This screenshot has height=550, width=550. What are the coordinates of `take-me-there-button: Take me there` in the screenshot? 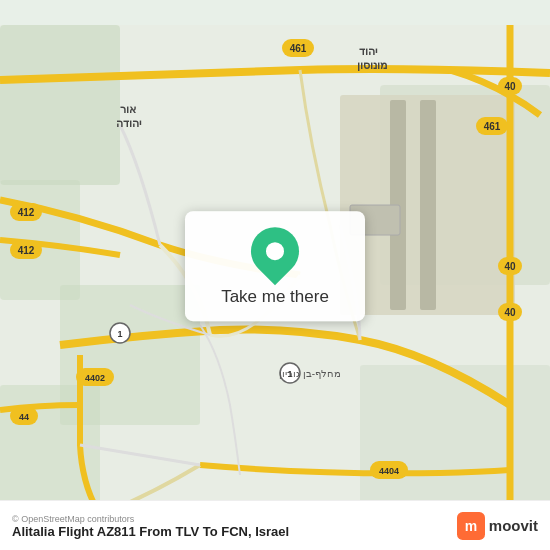 It's located at (275, 297).